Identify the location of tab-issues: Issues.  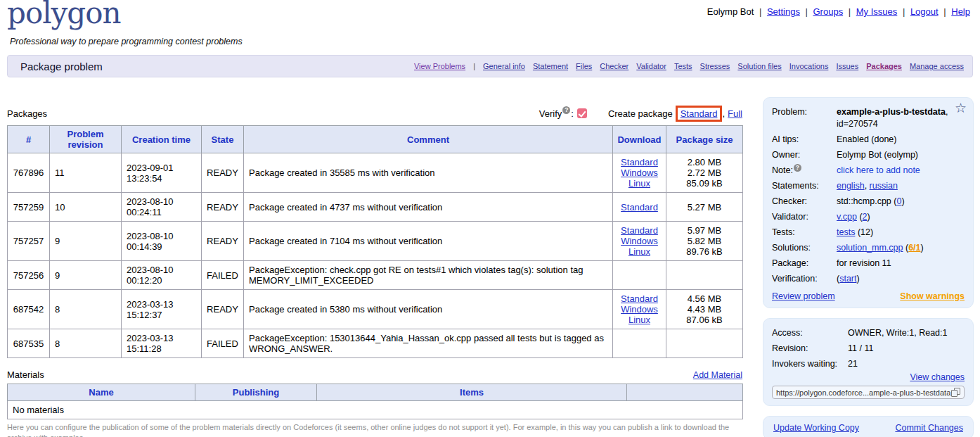
(847, 66).